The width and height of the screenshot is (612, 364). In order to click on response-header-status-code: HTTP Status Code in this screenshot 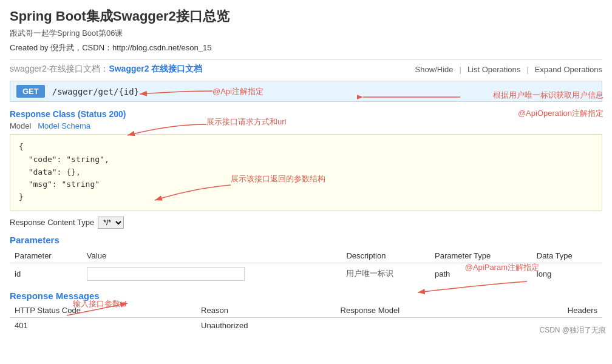, I will do `click(103, 311)`.